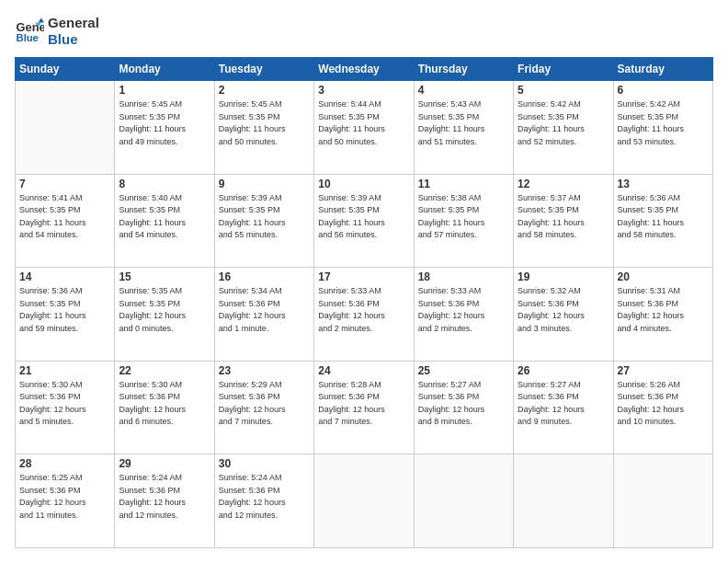 The image size is (728, 563). I want to click on calendar-cell: 4Sunrise: 5:43 AMSunset: 5:35 PMDaylight…, so click(463, 128).